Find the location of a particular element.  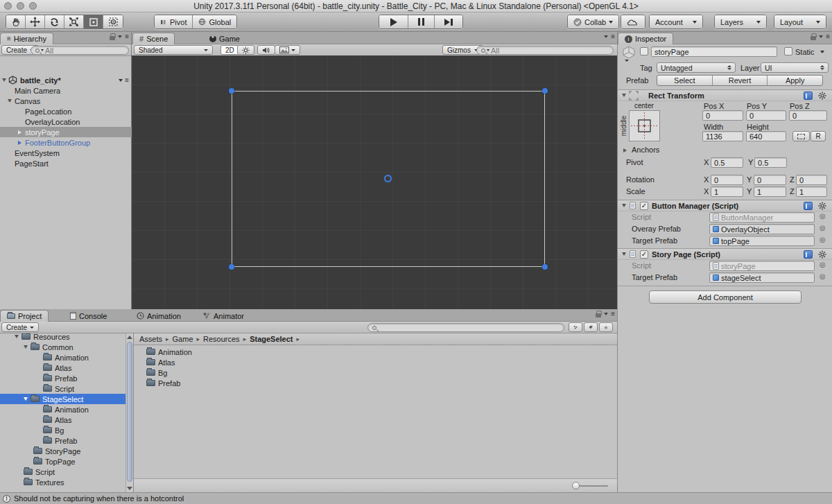

breadcrumb-resources: Resources is located at coordinates (222, 339).